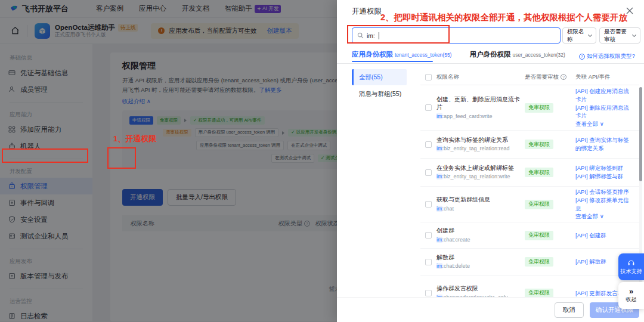 Image resolution: width=644 pixels, height=322 pixels. Describe the element at coordinates (392, 61) in the screenshot. I see `active-tab-underline` at that location.